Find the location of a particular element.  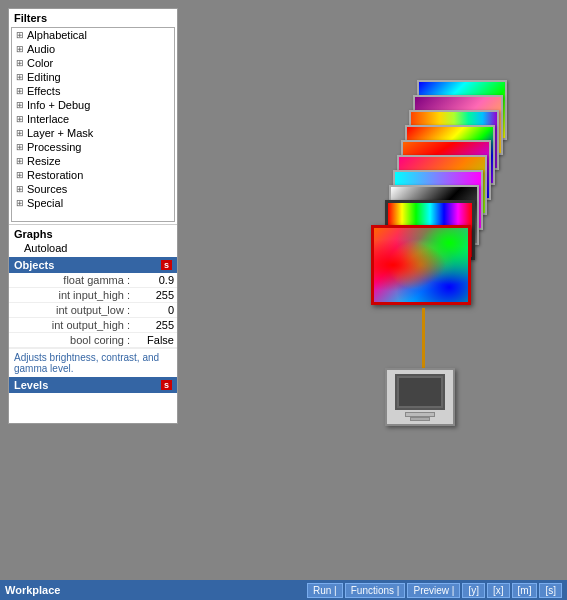

filter-item-audio: ⊞Audio is located at coordinates (93, 49).